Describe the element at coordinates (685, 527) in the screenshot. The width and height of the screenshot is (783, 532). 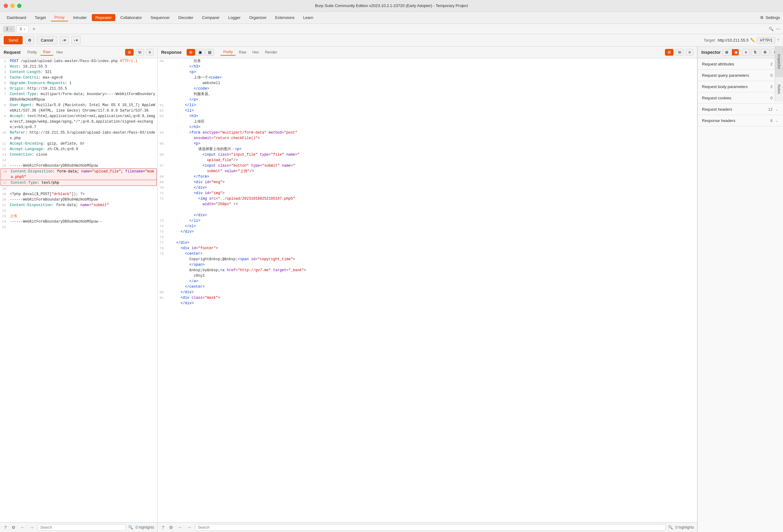
I see `response-highlights-count: 0 highlights` at that location.